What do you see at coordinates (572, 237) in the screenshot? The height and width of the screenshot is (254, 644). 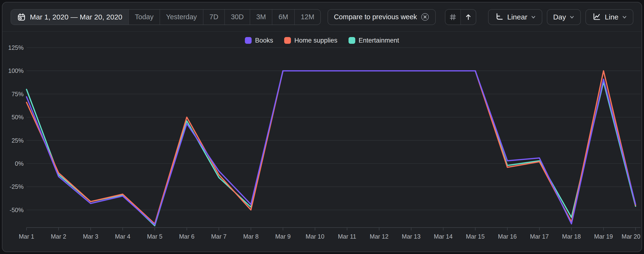 I see `svg-text: Mar 18` at bounding box center [572, 237].